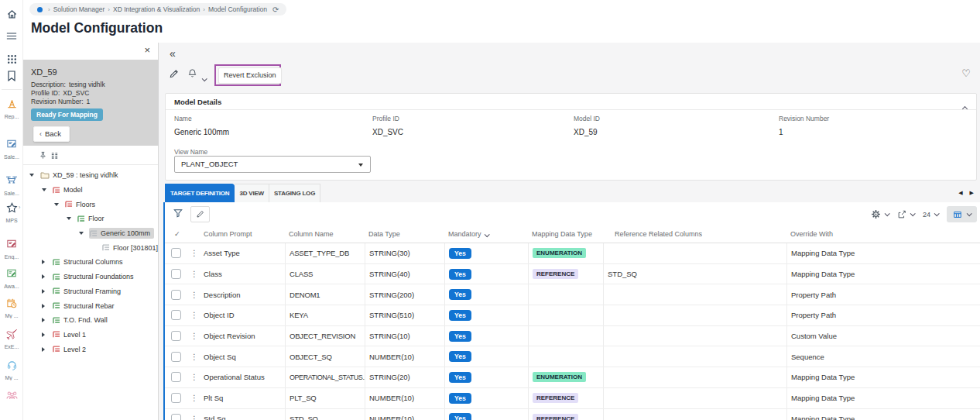  I want to click on drone-icon, so click(12, 180).